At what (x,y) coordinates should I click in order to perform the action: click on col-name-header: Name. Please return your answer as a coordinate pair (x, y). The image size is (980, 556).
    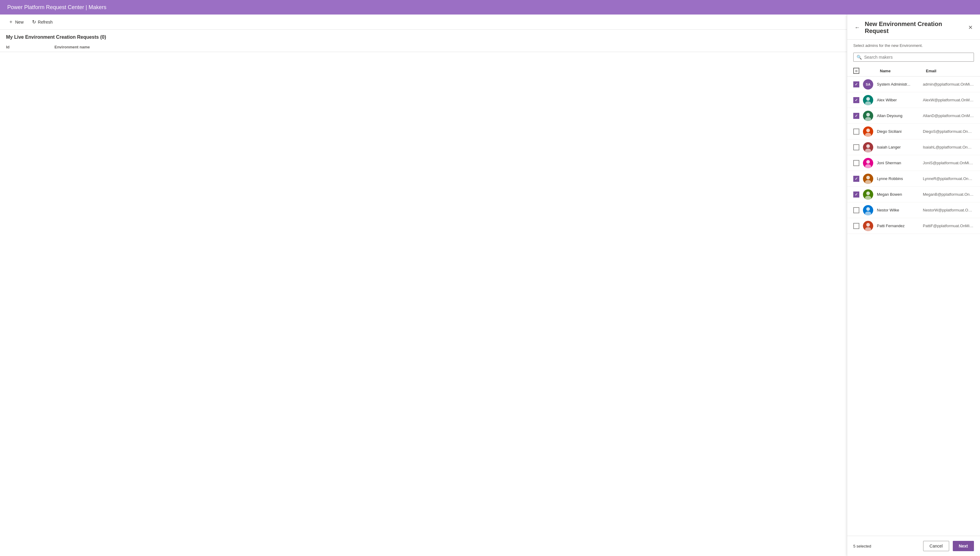
    Looking at the image, I should click on (901, 71).